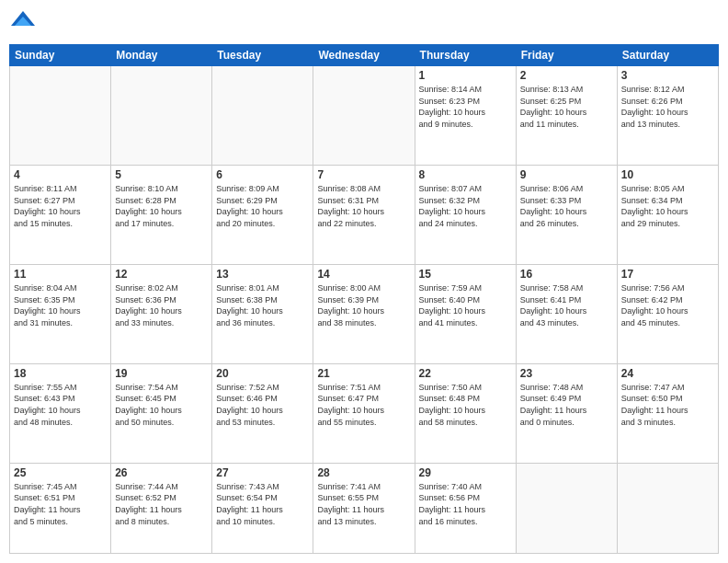  I want to click on day-cell: 25Sunrise: 7:45 AM Sunset: 6:51 PM Dayli…, so click(61, 508).